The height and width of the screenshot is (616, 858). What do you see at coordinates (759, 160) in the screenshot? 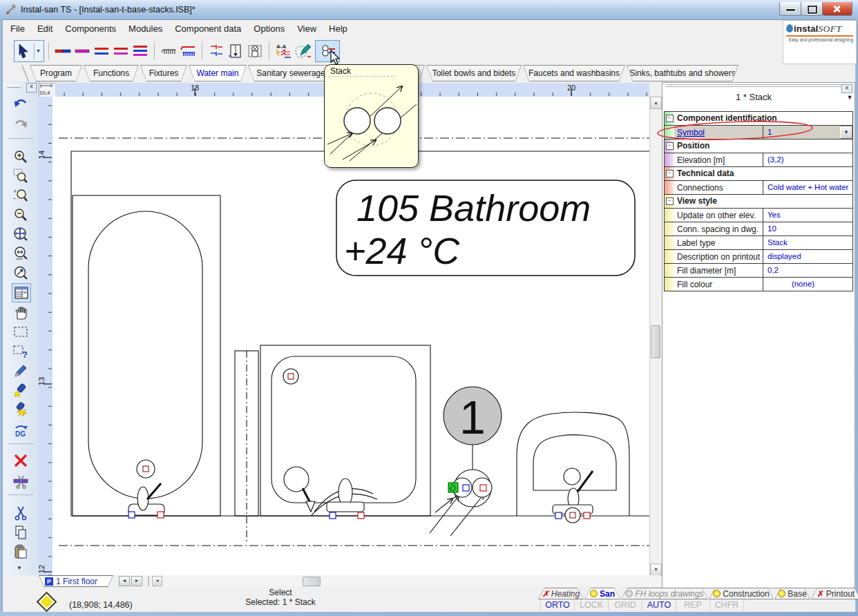
I see `property-row-elevation: Elevation [m] (3,2)` at bounding box center [759, 160].